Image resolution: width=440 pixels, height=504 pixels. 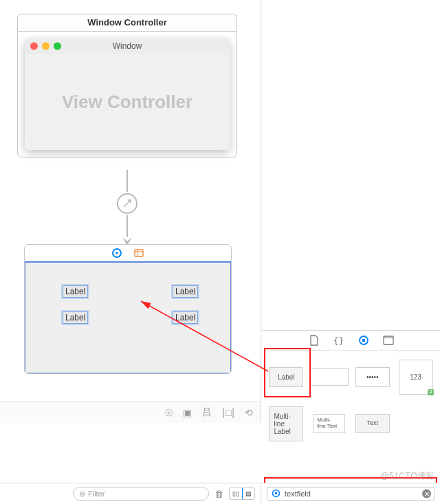 I want to click on library-item-empty, so click(x=415, y=424).